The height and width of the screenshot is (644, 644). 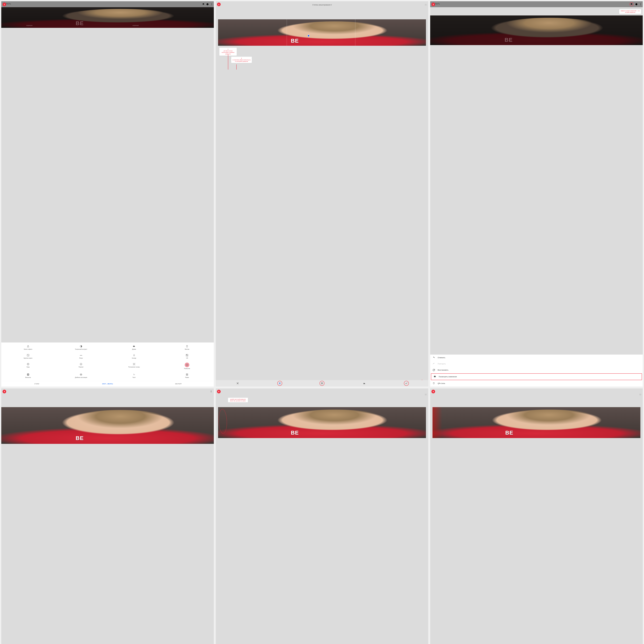 I want to click on tool-cloud: Драма, so click(x=134, y=348).